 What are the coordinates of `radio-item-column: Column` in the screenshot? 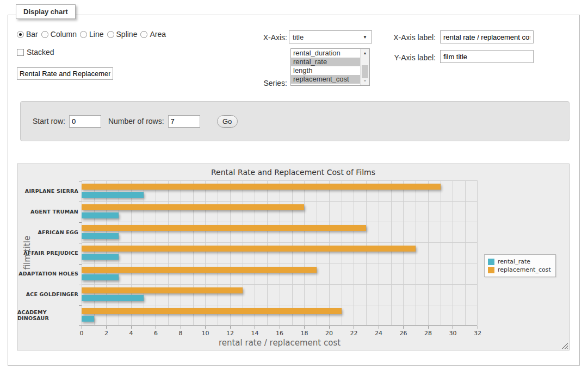 It's located at (59, 34).